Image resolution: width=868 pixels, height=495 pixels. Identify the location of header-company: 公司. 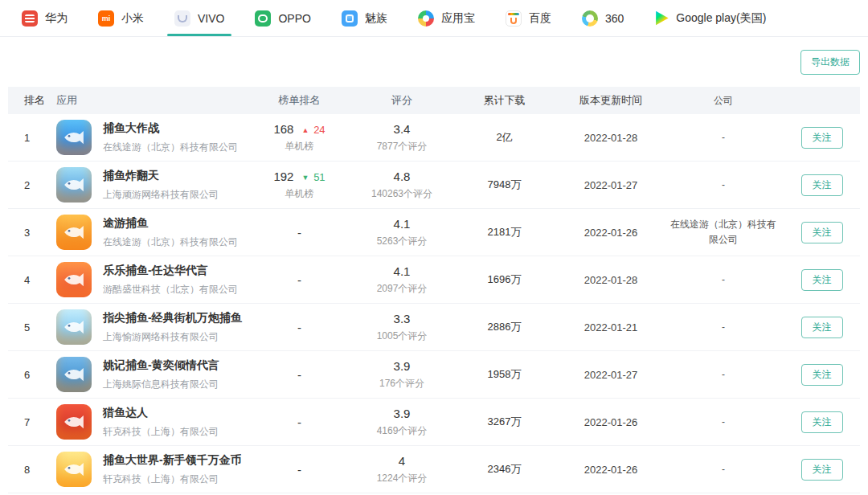
(723, 101).